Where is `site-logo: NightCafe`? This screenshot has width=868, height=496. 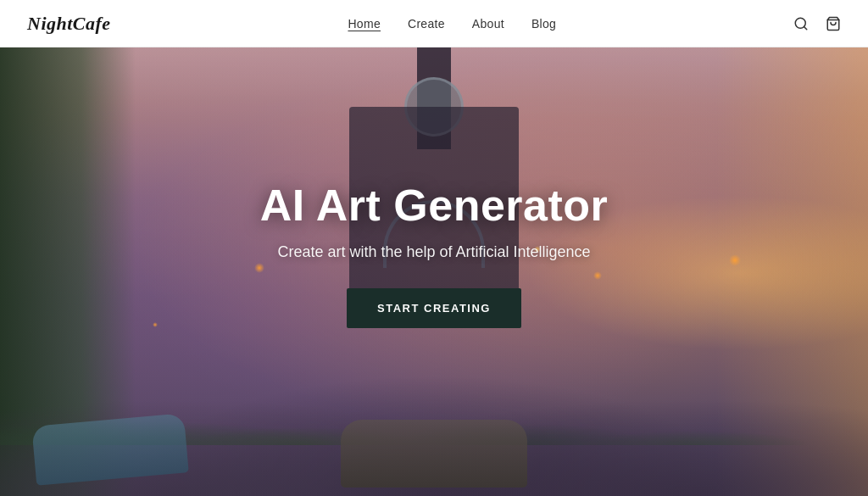
site-logo: NightCafe is located at coordinates (70, 24).